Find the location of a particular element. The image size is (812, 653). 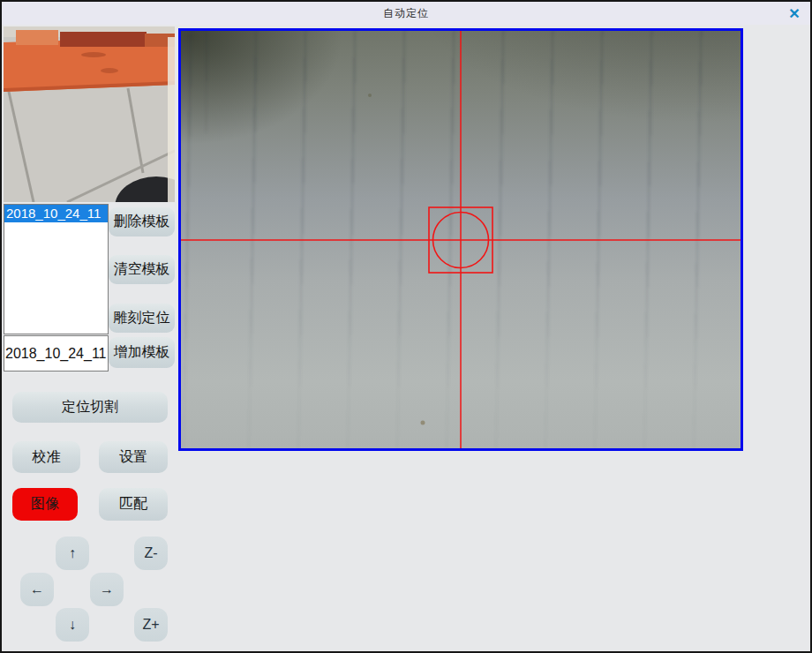

template-list-item: 2018_10_24_11 is located at coordinates (56, 214).